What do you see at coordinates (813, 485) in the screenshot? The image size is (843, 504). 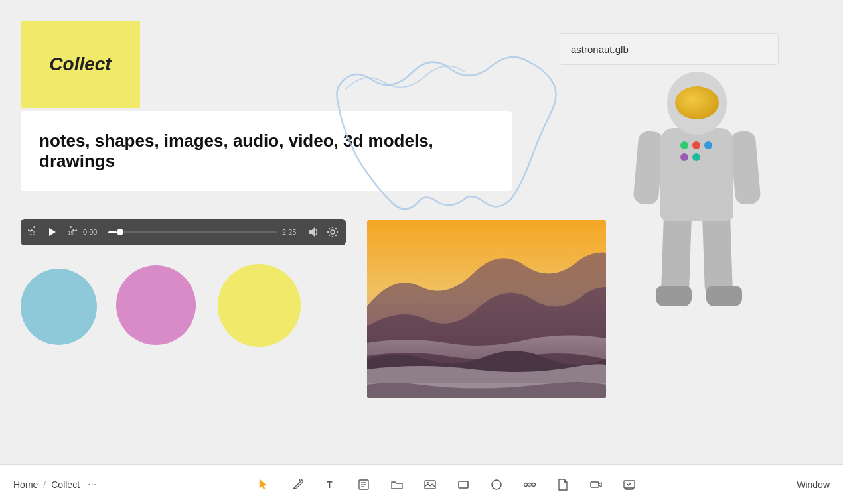 I see `window-button: Window` at bounding box center [813, 485].